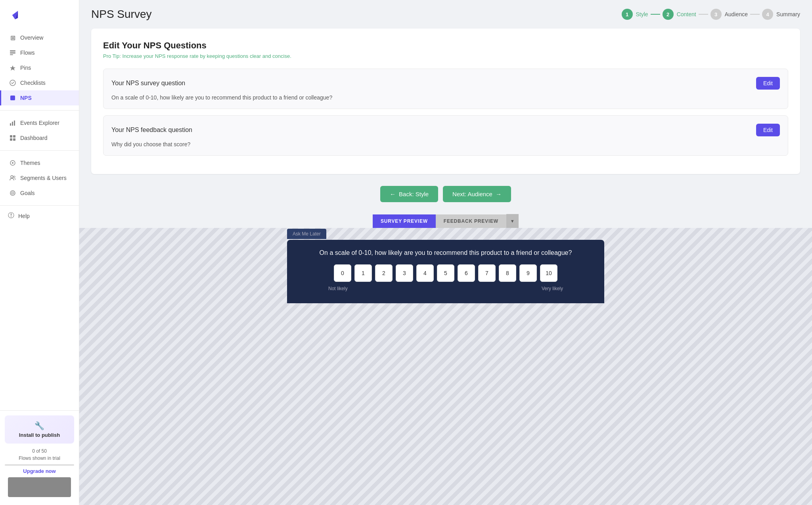 The height and width of the screenshot is (505, 812). I want to click on segments-icon, so click(13, 178).